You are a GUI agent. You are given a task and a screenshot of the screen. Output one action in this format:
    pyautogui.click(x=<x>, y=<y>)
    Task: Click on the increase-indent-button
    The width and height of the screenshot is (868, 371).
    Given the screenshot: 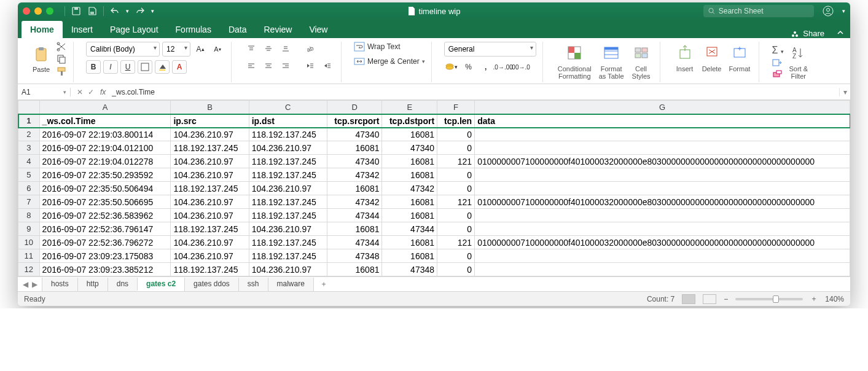 What is the action you would take?
    pyautogui.click(x=327, y=66)
    